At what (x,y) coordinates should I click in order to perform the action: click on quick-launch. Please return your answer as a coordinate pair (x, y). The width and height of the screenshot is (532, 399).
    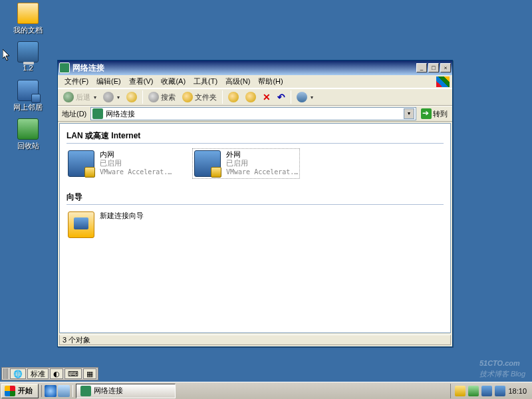
    Looking at the image, I should click on (57, 391).